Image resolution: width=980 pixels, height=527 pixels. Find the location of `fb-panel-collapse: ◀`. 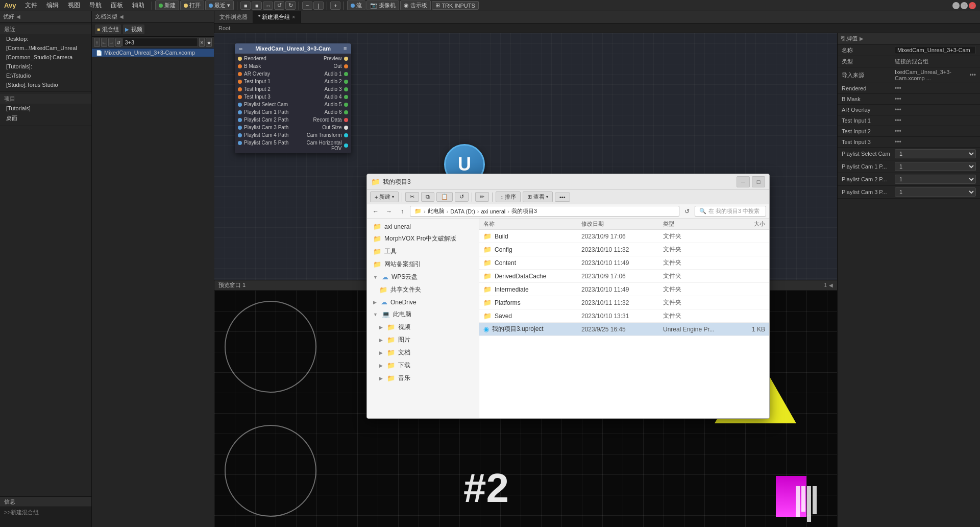

fb-panel-collapse: ◀ is located at coordinates (121, 16).